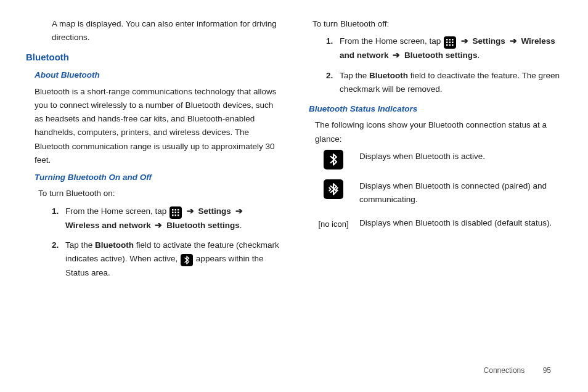 This screenshot has width=588, height=392. What do you see at coordinates (461, 160) in the screenshot?
I see `status-description: Displays when Bluetooth is active.` at bounding box center [461, 160].